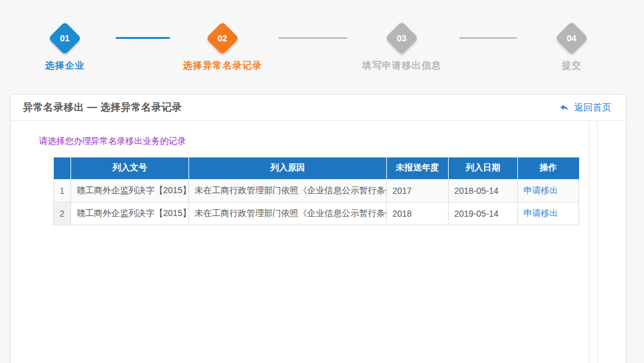 This screenshot has height=363, width=644. I want to click on cell-date: 2018-05-14, so click(483, 190).